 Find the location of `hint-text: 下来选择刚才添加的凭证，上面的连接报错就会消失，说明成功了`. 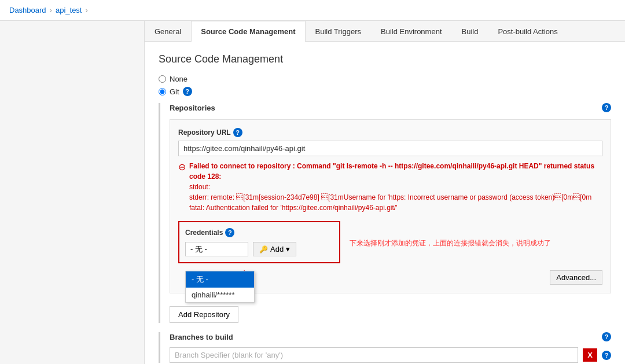

hint-text: 下来选择刚才添加的凭证，上面的连接报错就会消失，说明成功了 is located at coordinates (450, 243).